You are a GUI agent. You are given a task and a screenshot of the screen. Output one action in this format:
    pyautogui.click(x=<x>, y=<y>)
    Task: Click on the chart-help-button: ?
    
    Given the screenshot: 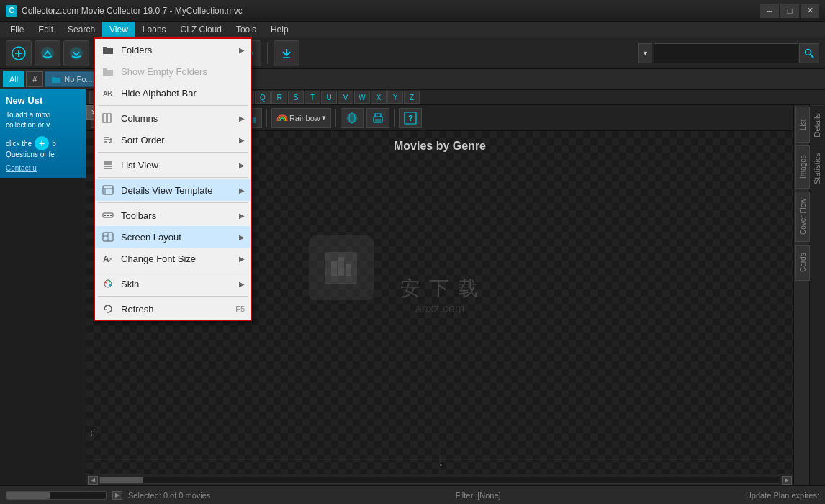 What is the action you would take?
    pyautogui.click(x=410, y=118)
    